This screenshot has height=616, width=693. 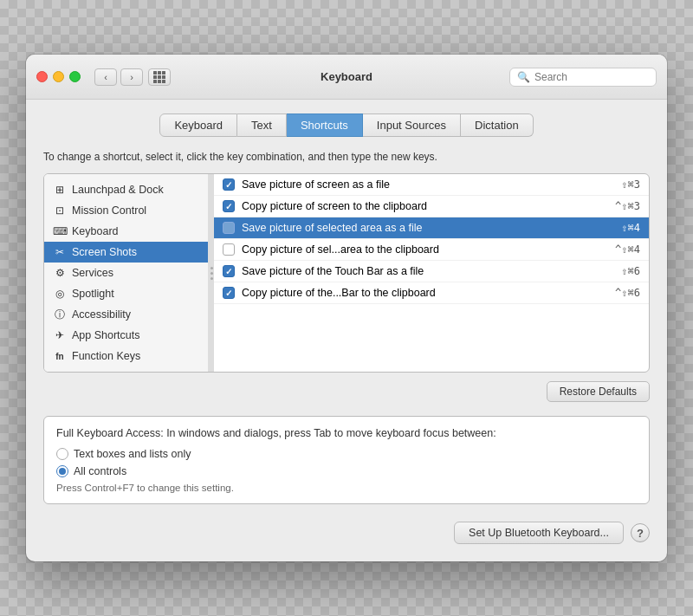 I want to click on checkbox-copy-screen, so click(x=229, y=206).